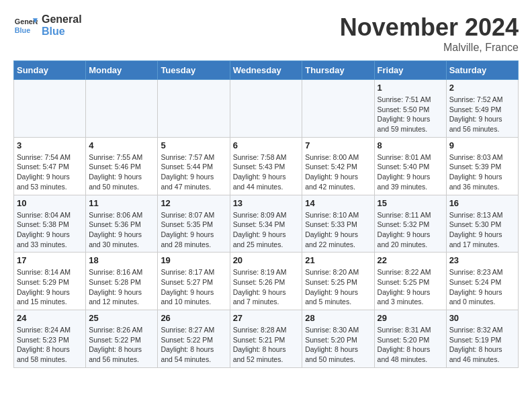  What do you see at coordinates (193, 339) in the screenshot?
I see `calendar-day-cell: 26Sunrise: 8:27 AM Sunset: 5:22 PM Dayli…` at bounding box center [193, 339].